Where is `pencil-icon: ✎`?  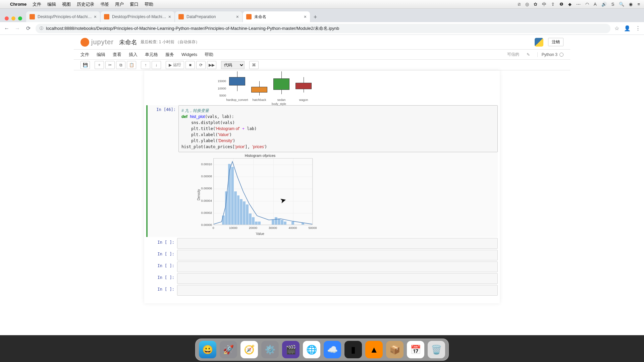
pencil-icon: ✎ is located at coordinates (528, 55).